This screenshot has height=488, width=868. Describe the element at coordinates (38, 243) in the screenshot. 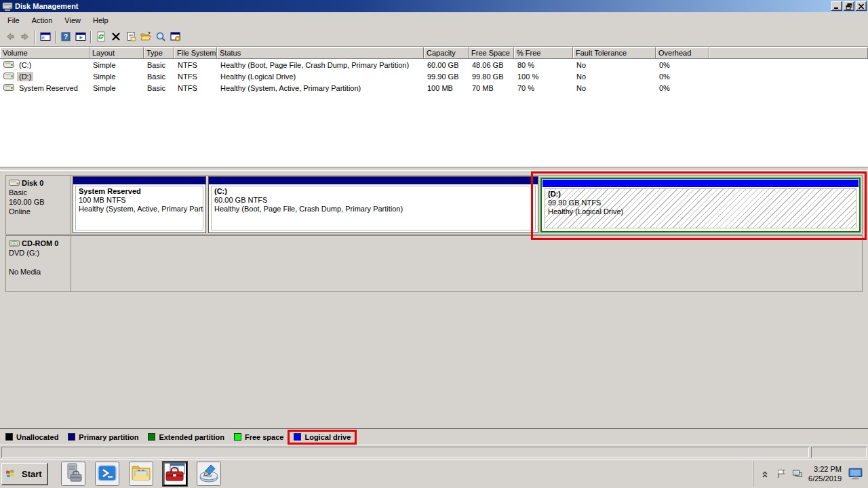

I see `cdrom-0-title: CD-ROM 0` at that location.